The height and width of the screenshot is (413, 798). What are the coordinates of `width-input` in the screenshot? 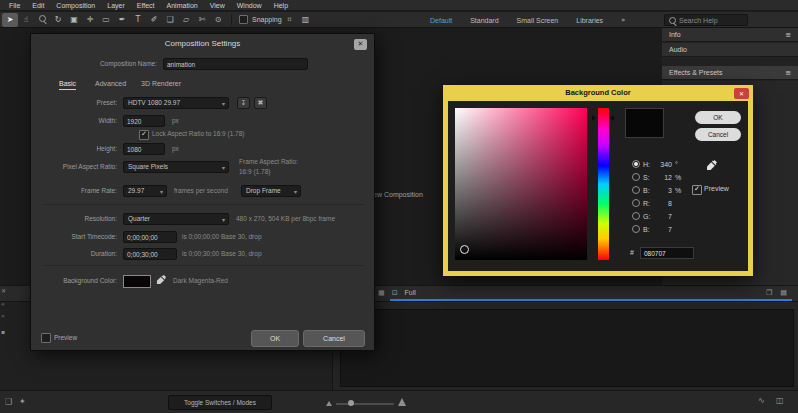 It's located at (144, 121).